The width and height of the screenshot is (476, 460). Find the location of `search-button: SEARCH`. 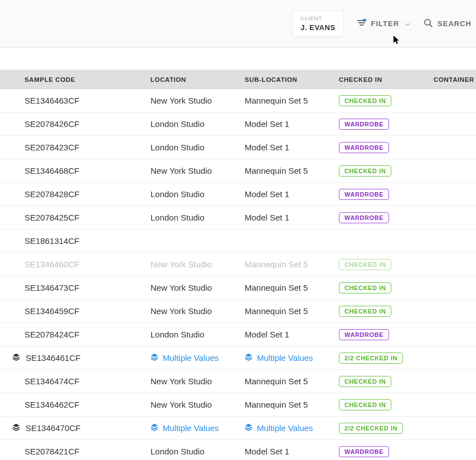

search-button: SEARCH is located at coordinates (448, 24).